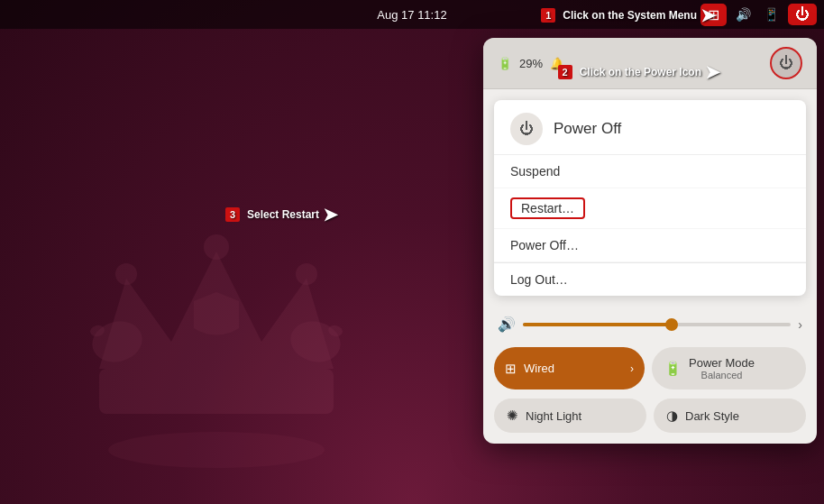  Describe the element at coordinates (411, 14) in the screenshot. I see `topbar-datetime: Aug 17 11:12` at that location.